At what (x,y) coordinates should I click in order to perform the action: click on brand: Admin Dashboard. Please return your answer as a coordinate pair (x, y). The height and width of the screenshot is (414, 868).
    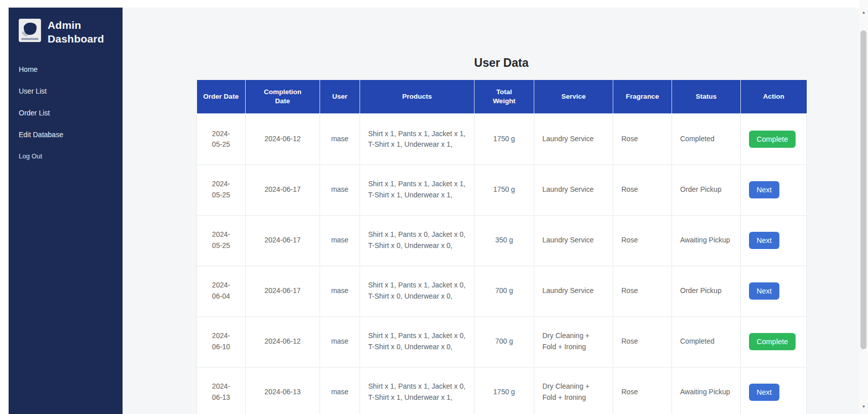
    Looking at the image, I should click on (66, 32).